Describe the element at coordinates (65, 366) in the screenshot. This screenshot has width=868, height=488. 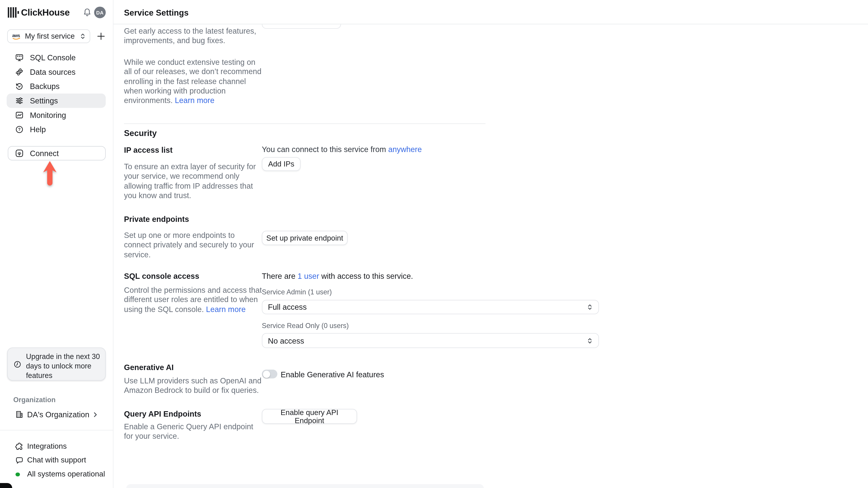
I see `upgrade-banner-text: Upgrade in the next 30 days to unlock mo…` at that location.